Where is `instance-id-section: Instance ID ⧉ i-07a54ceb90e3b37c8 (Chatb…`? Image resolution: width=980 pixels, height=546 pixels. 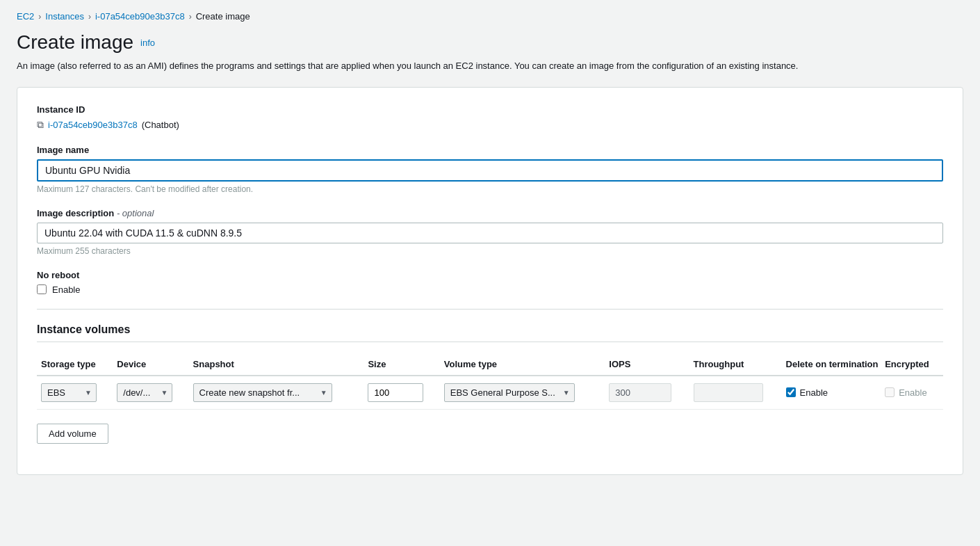
instance-id-section: Instance ID ⧉ i-07a54ceb90e3b37c8 (Chatb… is located at coordinates (490, 118).